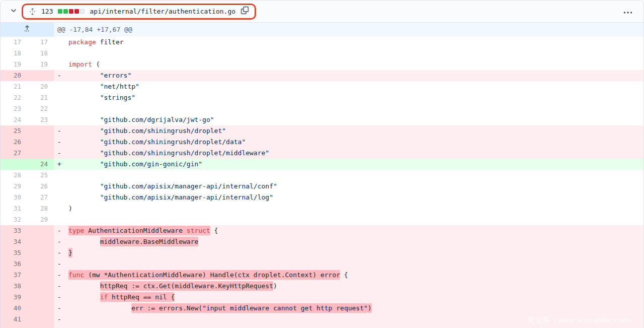  What do you see at coordinates (14, 231) in the screenshot?
I see `old-line-number: 33` at bounding box center [14, 231].